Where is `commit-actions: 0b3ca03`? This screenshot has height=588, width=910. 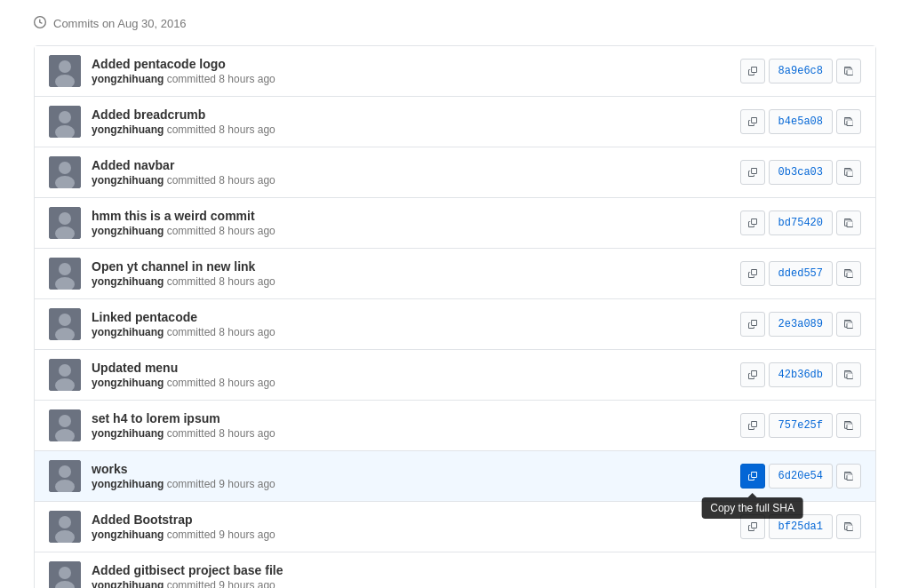 commit-actions: 0b3ca03 is located at coordinates (801, 172).